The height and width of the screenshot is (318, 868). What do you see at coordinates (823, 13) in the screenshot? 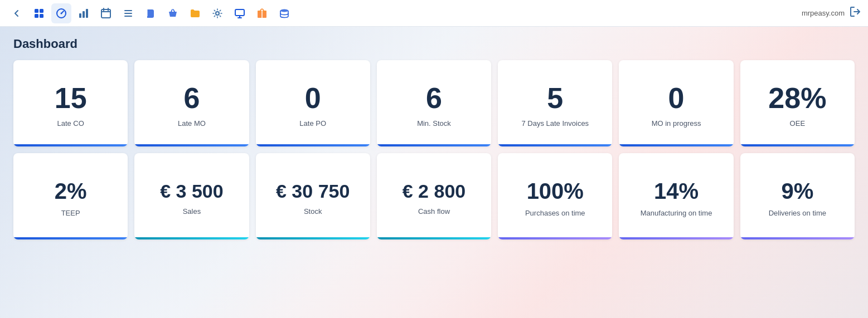
I see `site-label: mrpeasy.com` at bounding box center [823, 13].